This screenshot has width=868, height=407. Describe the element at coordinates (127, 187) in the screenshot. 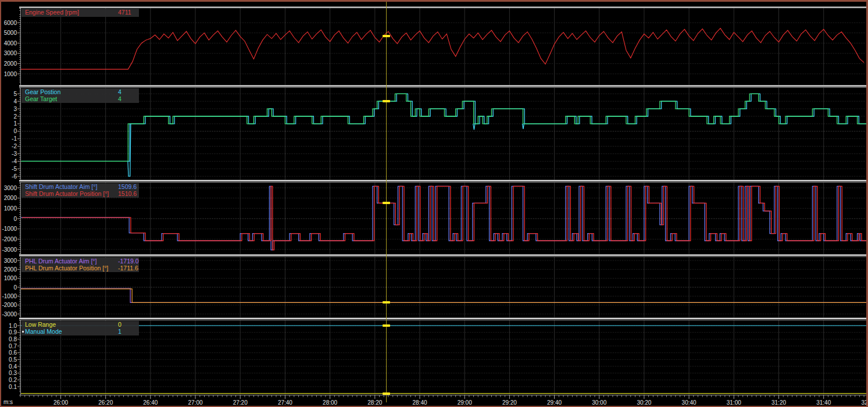

I see `channel-value: 1509.6` at that location.